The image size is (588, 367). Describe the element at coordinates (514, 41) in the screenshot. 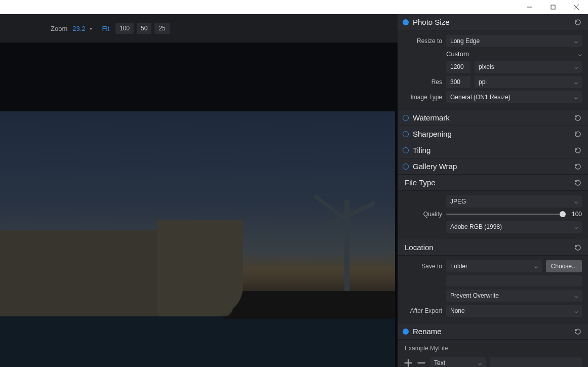

I see `resize-to-select: Long Edge ⌵` at that location.